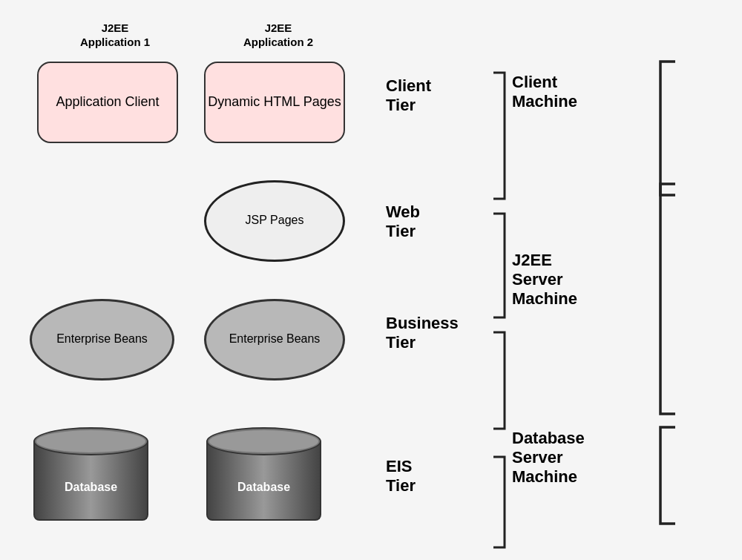 The image size is (742, 560). What do you see at coordinates (548, 458) in the screenshot?
I see `database-server-machine-label: DatabaseServerMachine` at bounding box center [548, 458].